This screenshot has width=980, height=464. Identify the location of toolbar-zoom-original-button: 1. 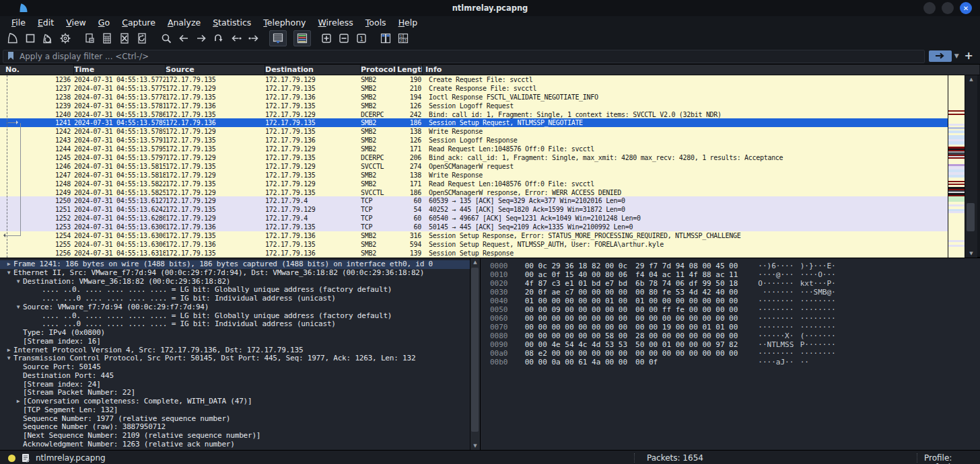
(361, 38).